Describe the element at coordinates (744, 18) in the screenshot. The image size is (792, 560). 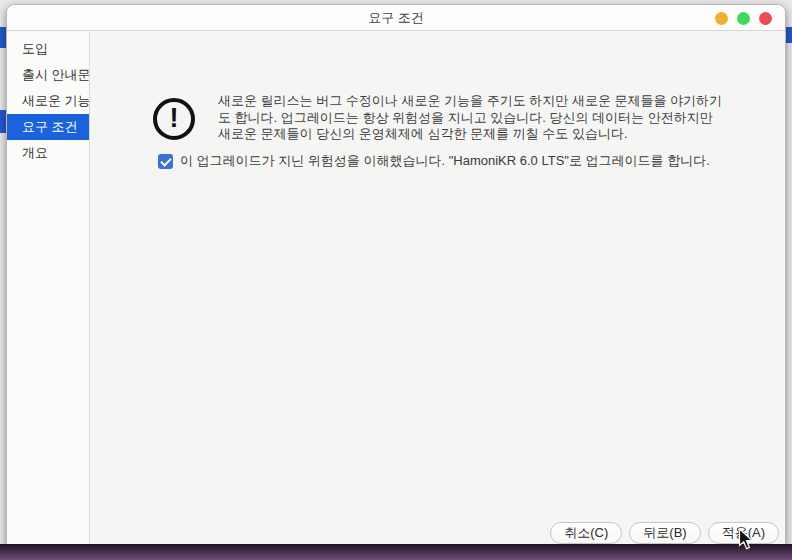
I see `window-controls` at that location.